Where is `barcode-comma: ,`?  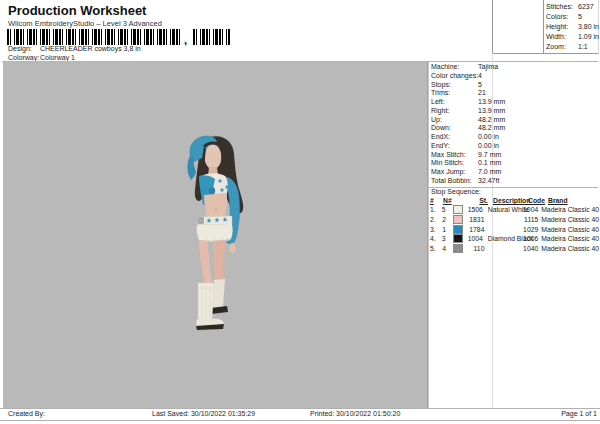
barcode-comma: , is located at coordinates (186, 40).